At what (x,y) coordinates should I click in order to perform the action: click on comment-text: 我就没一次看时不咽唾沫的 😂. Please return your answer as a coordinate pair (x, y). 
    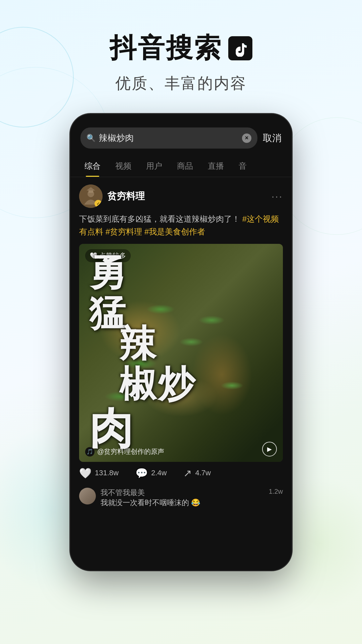
    Looking at the image, I should click on (182, 503).